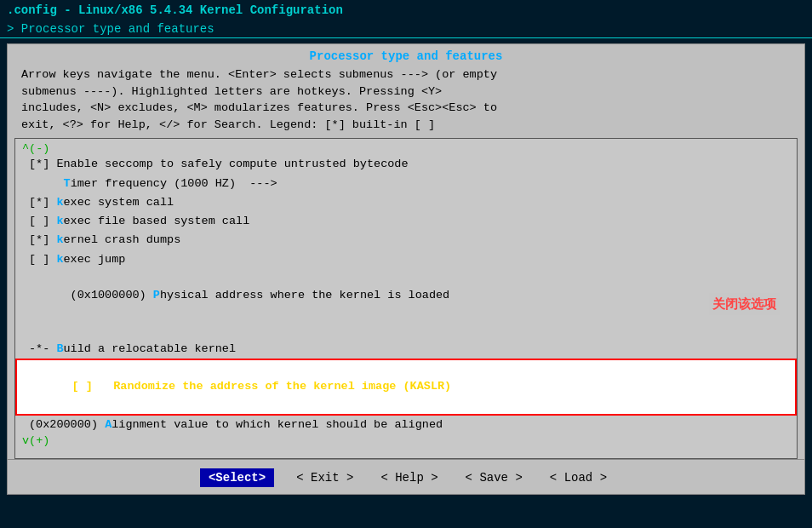 The image size is (812, 528). I want to click on menu-item-kernel-crash: [*] kernel crash dumps, so click(406, 240).